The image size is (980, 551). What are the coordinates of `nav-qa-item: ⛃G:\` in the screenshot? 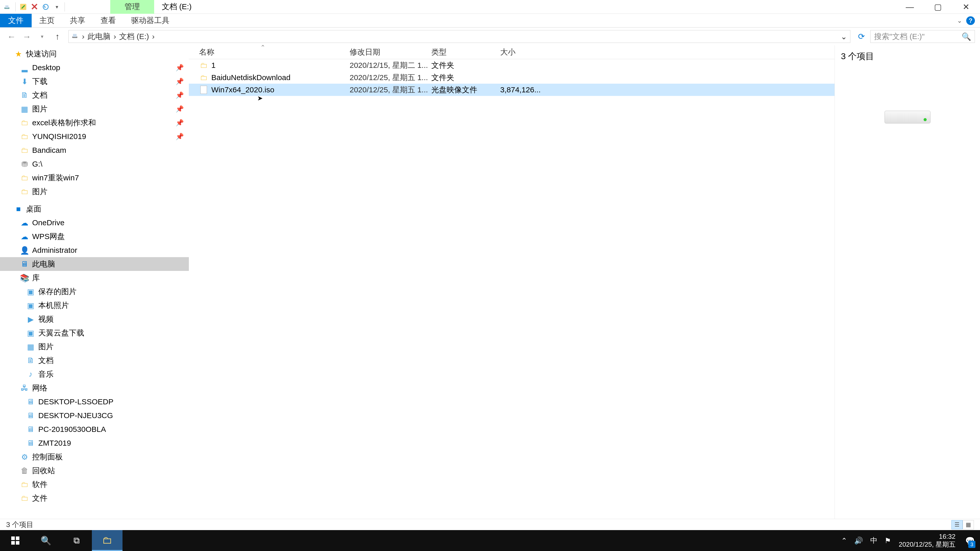 It's located at (94, 164).